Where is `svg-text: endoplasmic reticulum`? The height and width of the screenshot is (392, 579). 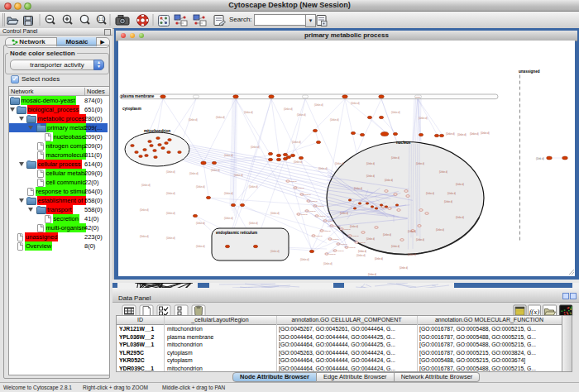
svg-text: endoplasmic reticulum is located at coordinates (237, 233).